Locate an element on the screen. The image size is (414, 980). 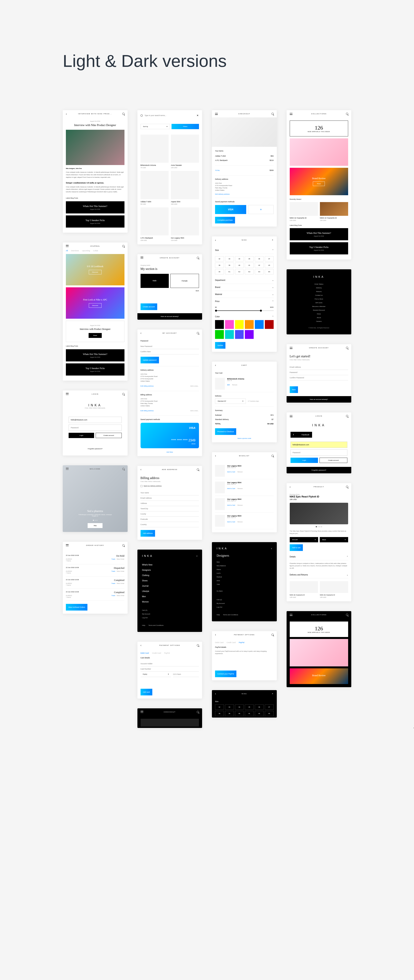
edit-address-link: Edit delivery address is located at coordinates (222, 194).